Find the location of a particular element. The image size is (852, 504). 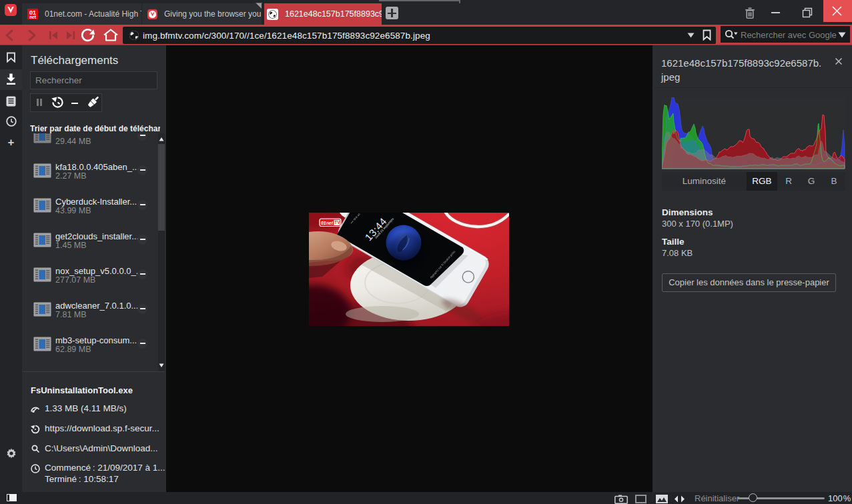

svg-text: TV is located at coordinates (338, 223).